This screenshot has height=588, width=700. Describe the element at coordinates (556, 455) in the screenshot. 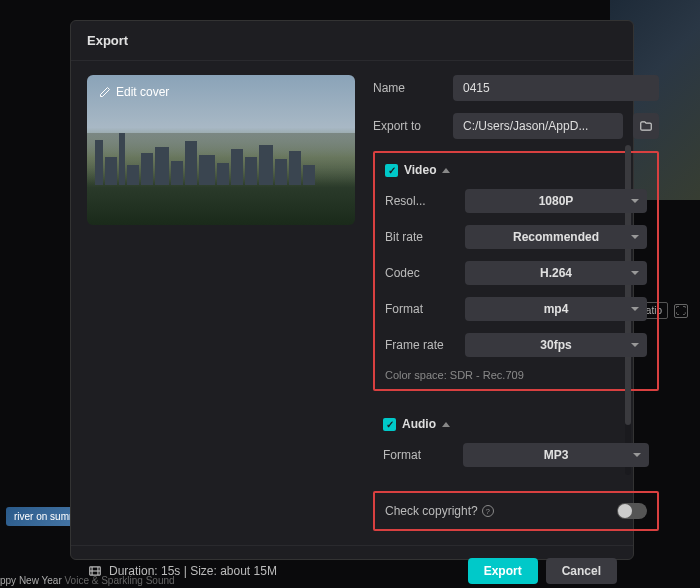

I see `audio-format-dropdown: MP3` at that location.